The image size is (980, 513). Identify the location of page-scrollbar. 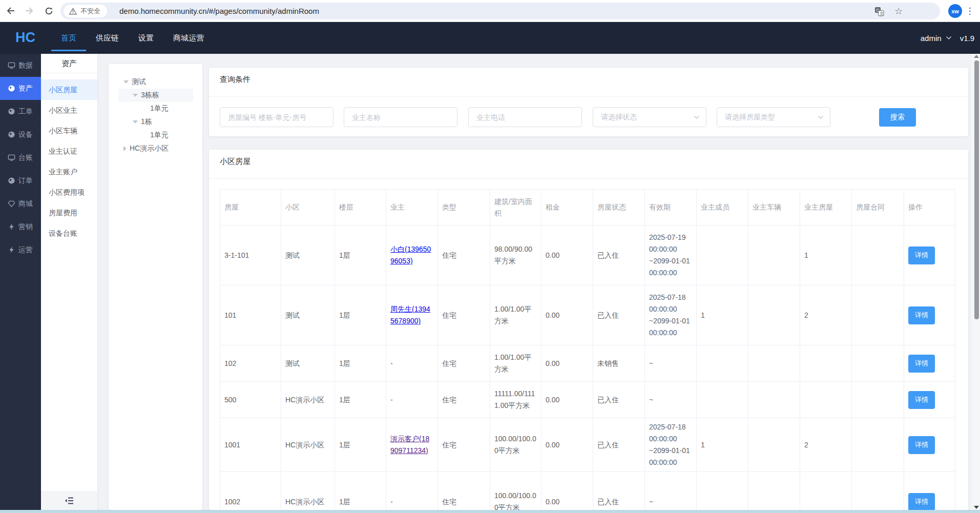
(976, 282).